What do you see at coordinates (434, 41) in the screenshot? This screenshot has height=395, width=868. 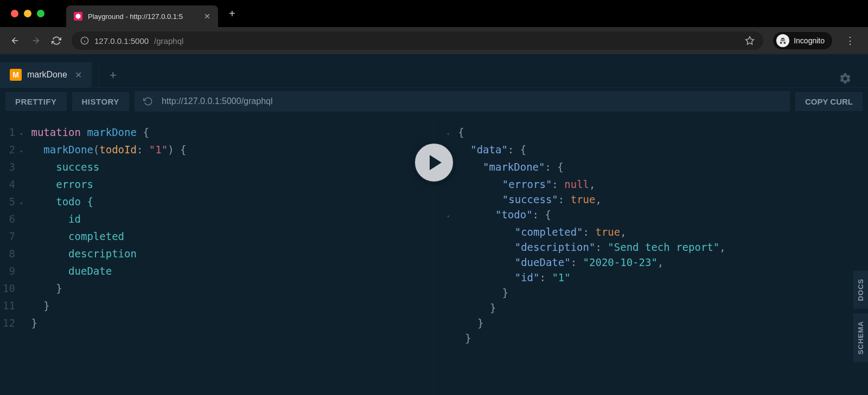 I see `browser-toolbar: 127.0.0.1:5000/graphql Incognito ⋮` at bounding box center [434, 41].